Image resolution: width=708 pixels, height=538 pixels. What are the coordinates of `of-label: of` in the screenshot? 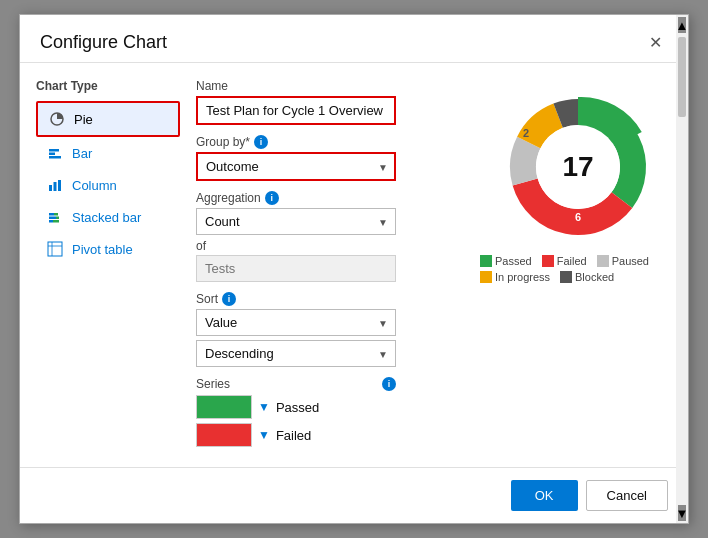 It's located at (324, 246).